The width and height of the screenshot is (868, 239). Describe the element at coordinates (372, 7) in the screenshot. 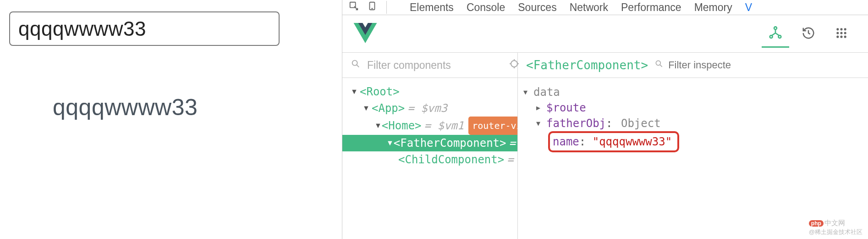

I see `device-toggle-icon` at that location.